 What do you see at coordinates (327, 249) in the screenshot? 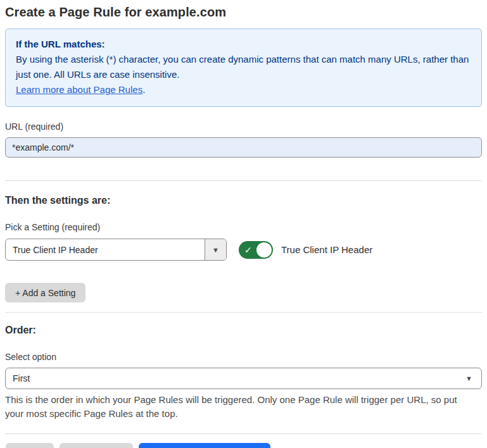
I see `toggle-label: True Client IP Header` at bounding box center [327, 249].